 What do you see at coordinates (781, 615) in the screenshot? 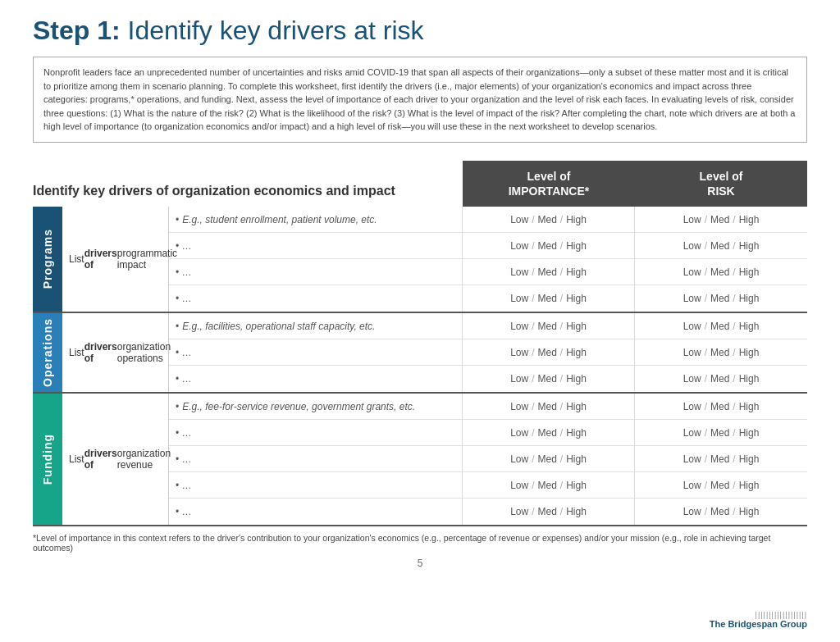
I see `logo-bars: |||||||||||||||||||` at bounding box center [781, 615].